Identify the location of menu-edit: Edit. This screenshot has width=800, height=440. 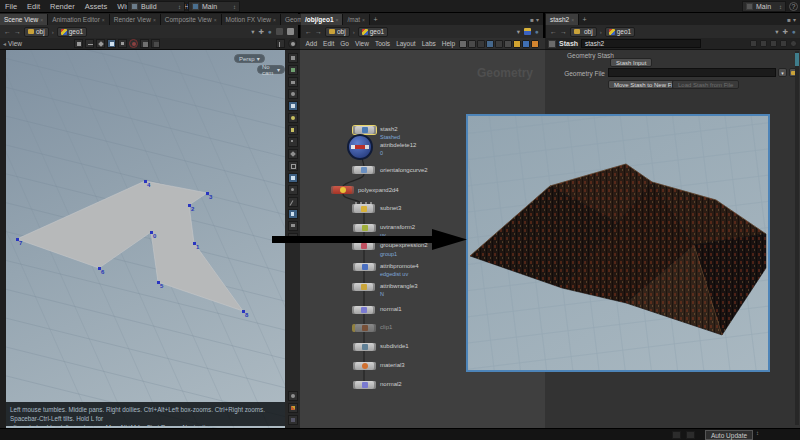
(329, 44).